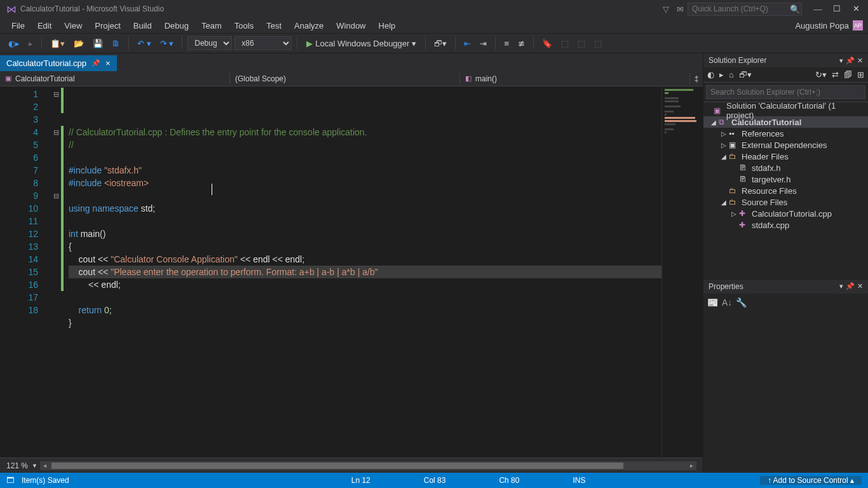 The image size is (868, 488). What do you see at coordinates (785, 191) in the screenshot?
I see `solution-tree: ▣Solution 'CalculatorTutorial' (1 projec…` at bounding box center [785, 191].